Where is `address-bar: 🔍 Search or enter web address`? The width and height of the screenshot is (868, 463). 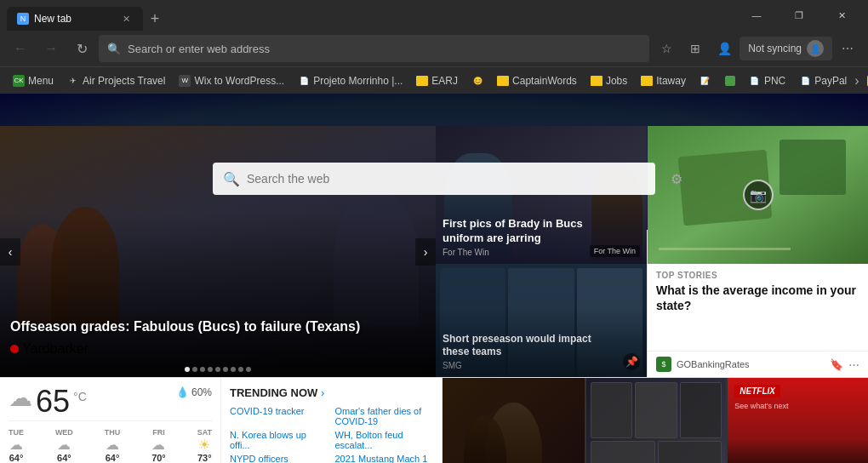 address-bar: 🔍 Search or enter web address is located at coordinates (374, 49).